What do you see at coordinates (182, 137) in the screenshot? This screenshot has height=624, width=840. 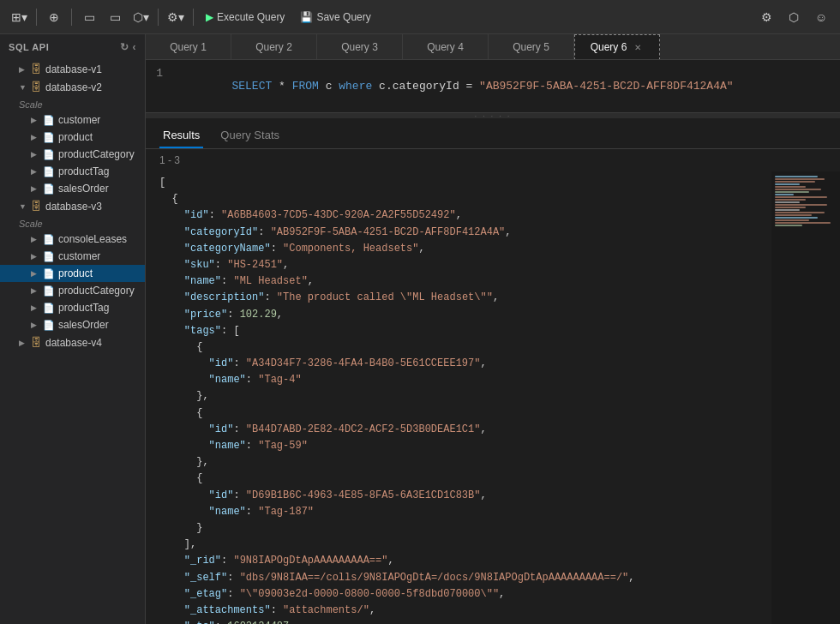 I see `tab-results: Results` at bounding box center [182, 137].